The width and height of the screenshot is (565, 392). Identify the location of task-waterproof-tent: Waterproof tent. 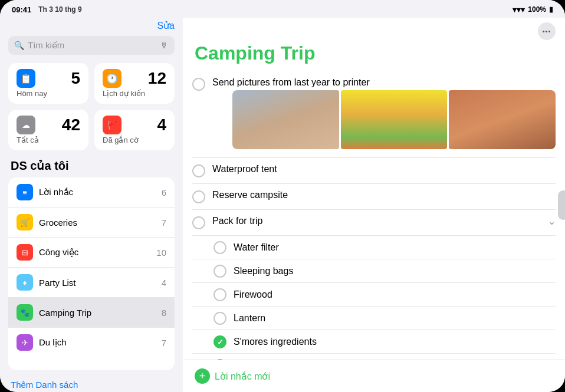
(374, 171).